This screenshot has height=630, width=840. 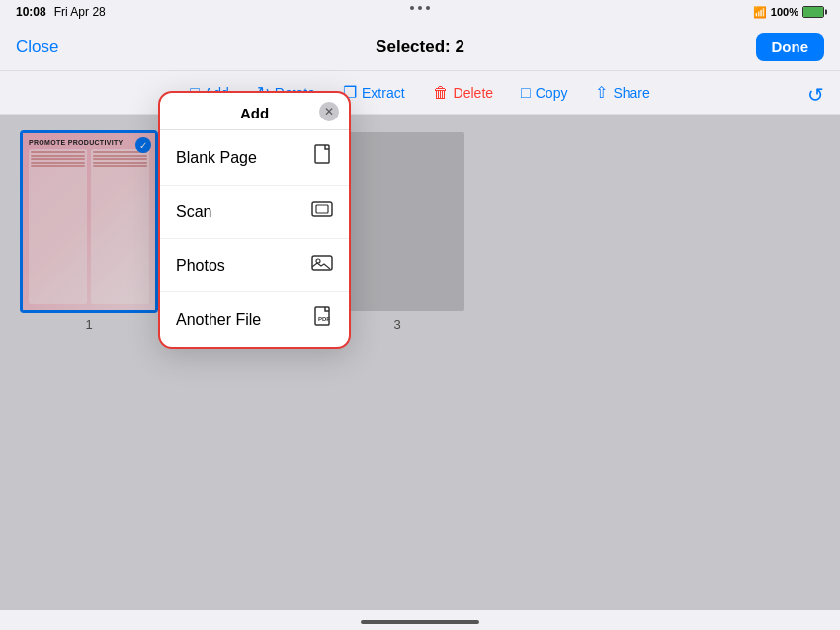 I want to click on scan-icon, so click(x=322, y=211).